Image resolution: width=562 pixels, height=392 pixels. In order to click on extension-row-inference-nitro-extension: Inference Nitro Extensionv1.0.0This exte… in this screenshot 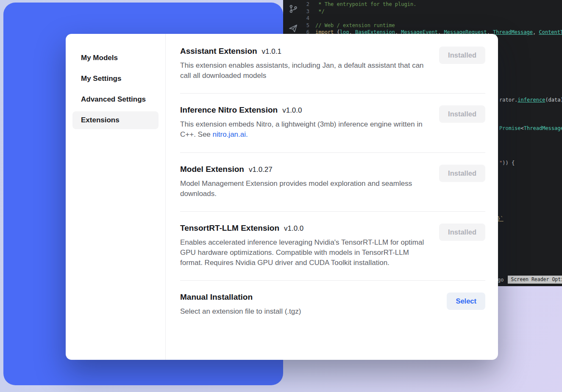, I will do `click(333, 123)`.